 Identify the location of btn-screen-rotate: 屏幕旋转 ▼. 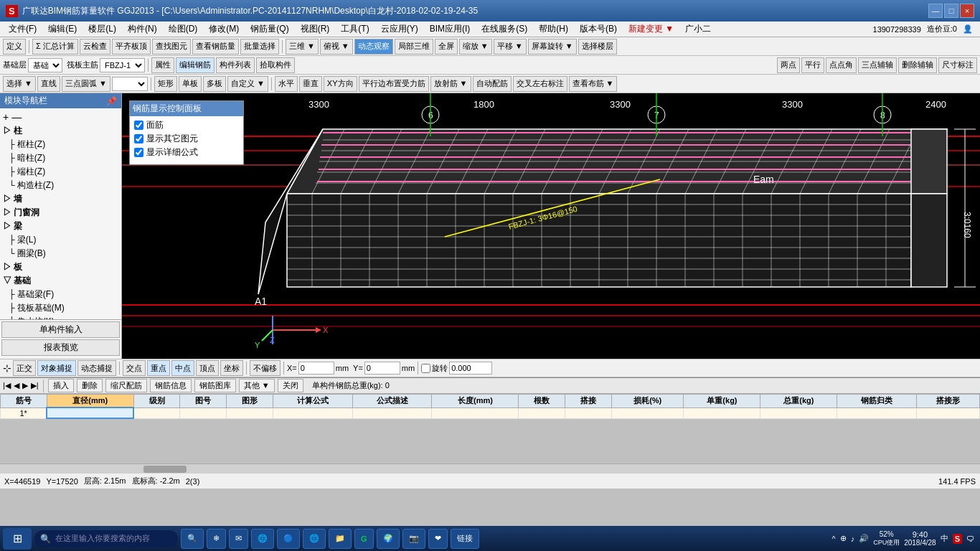
(552, 47).